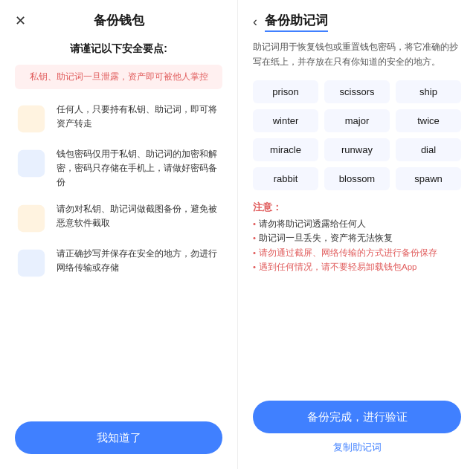  Describe the element at coordinates (357, 120) in the screenshot. I see `mnemonic-word: major` at that location.